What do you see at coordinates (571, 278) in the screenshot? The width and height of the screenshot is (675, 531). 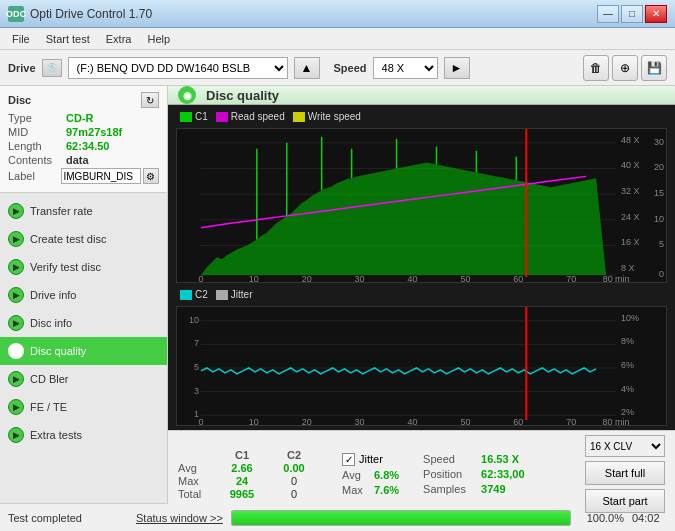 I see `svg-text: 70` at bounding box center [571, 278].